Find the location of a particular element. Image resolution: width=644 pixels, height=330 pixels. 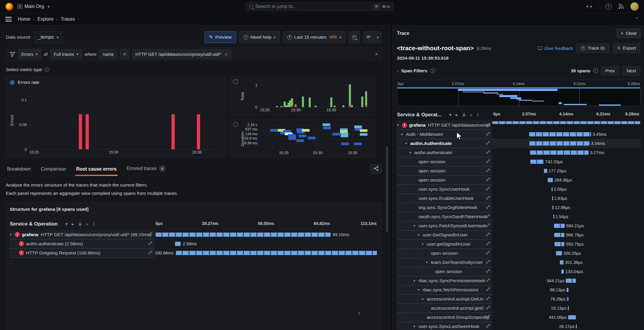

span-row: org.sync.SyncOrgRolesHook12.96μs is located at coordinates (519, 208).